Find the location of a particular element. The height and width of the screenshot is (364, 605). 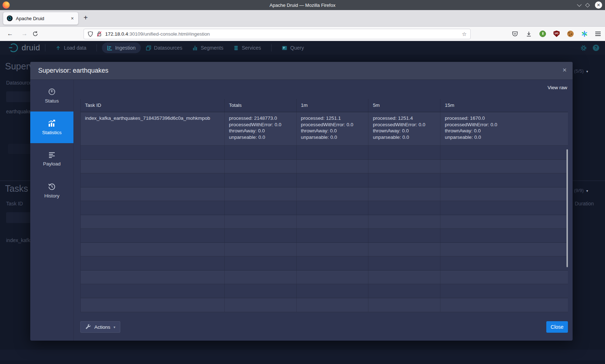

table-scrollbar is located at coordinates (567, 208).